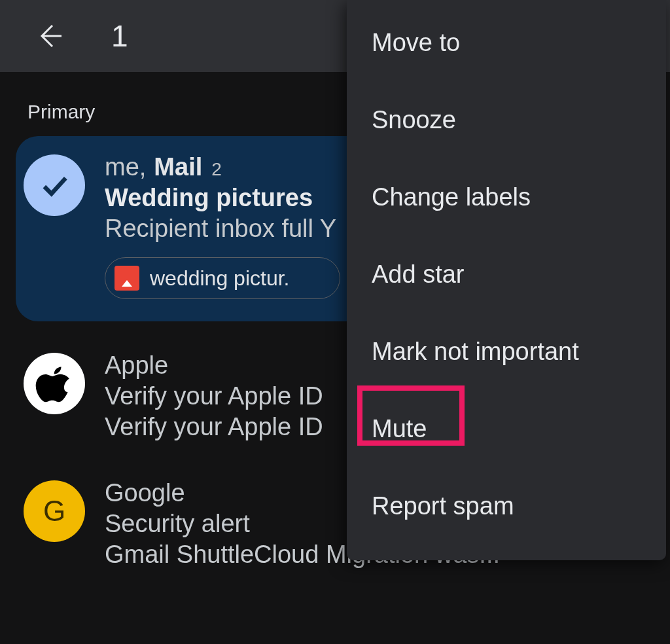 Image resolution: width=670 pixels, height=644 pixels. I want to click on selection-count: 1, so click(120, 36).